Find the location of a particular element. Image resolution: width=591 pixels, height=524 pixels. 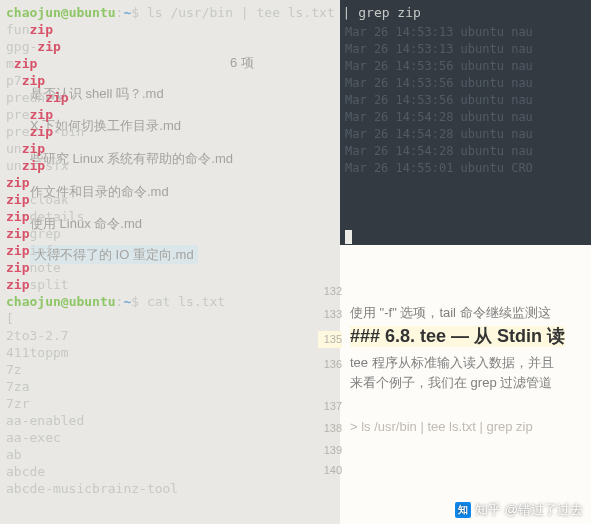

output-line: unzip is located at coordinates (296, 148).